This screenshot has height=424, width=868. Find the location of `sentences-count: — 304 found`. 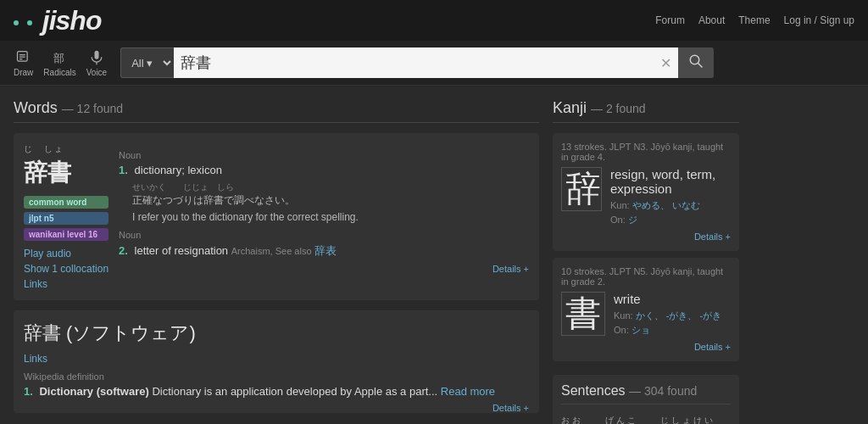

sentences-count: — 304 found is located at coordinates (663, 391).